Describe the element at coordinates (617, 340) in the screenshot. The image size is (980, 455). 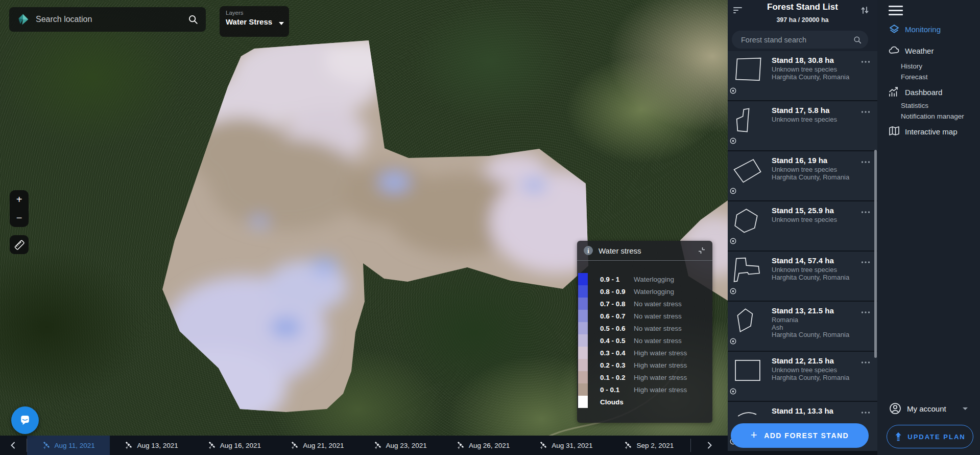
I see `legend-range: 0.4 - 0.5` at that location.